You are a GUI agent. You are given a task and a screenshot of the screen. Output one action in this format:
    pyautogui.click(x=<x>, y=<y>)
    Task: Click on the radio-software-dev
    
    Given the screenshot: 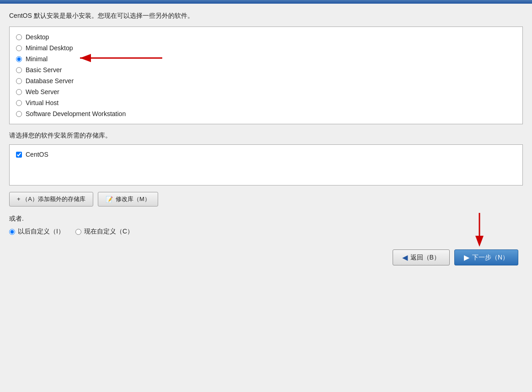 What is the action you would take?
    pyautogui.click(x=19, y=114)
    